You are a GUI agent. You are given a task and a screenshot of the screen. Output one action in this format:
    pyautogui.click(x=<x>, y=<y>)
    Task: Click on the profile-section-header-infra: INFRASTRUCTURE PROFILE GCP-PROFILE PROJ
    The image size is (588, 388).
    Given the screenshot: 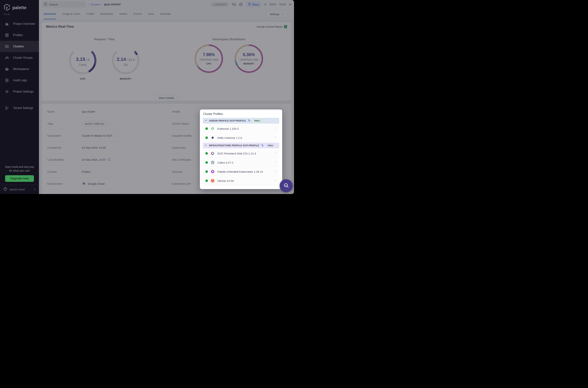 What is the action you would take?
    pyautogui.click(x=241, y=146)
    